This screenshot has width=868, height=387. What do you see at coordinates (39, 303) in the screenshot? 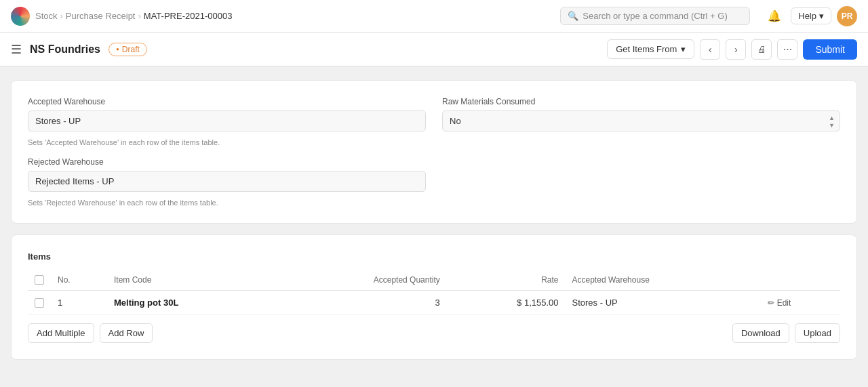
I see `row-checkbox` at bounding box center [39, 303].